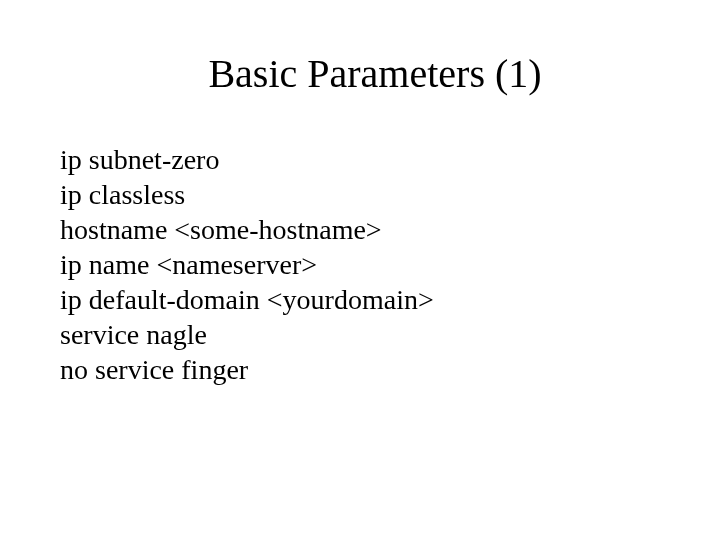 This screenshot has height=540, width=720. Describe the element at coordinates (360, 230) in the screenshot. I see `config-line: hostname <some-hostname>` at that location.